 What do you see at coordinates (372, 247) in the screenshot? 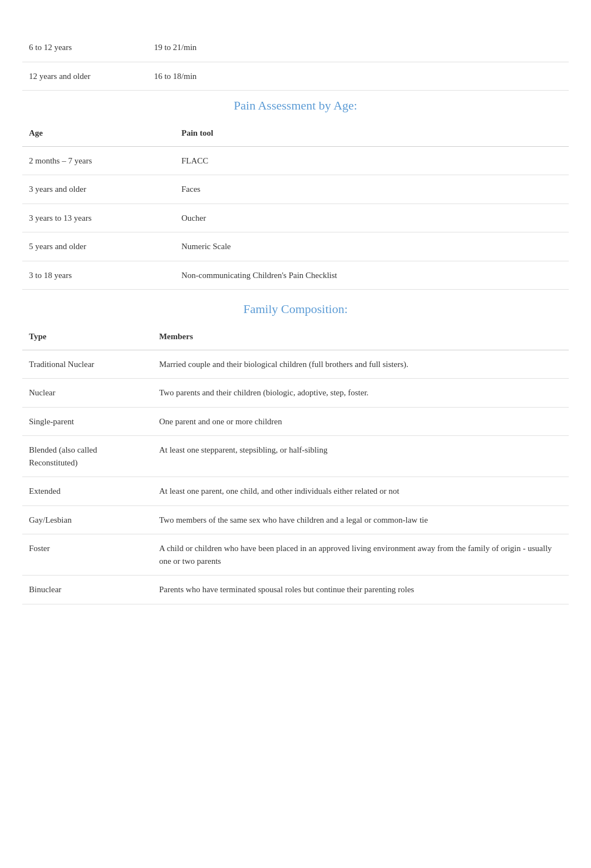
I see `pain-tool-cell: Numeric Scale` at bounding box center [372, 247].